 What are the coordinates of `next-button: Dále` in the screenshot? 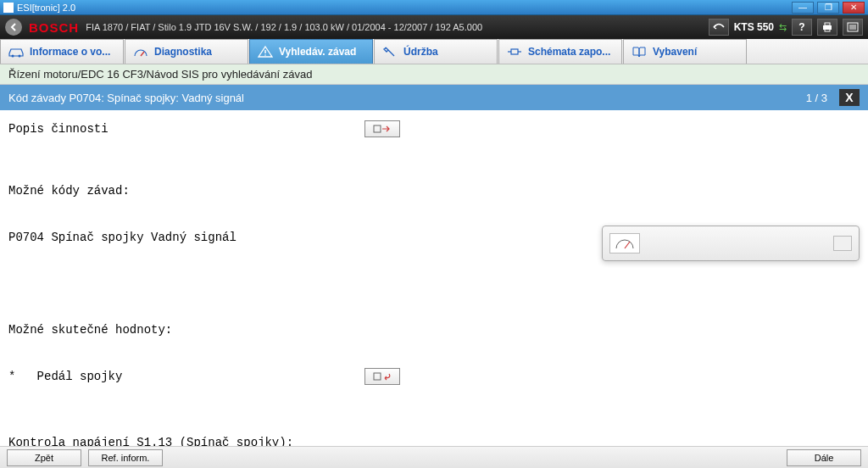 It's located at (824, 458).